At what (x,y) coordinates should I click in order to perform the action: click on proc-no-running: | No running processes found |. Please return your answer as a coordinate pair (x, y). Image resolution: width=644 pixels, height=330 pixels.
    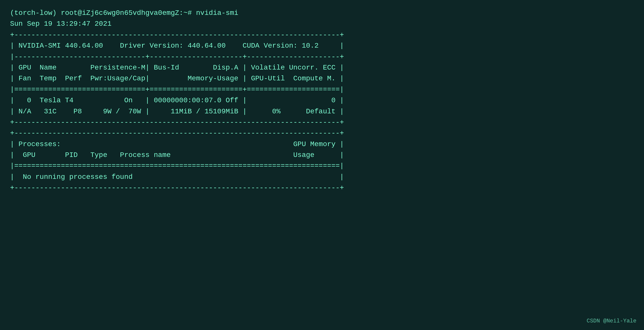
    Looking at the image, I should click on (322, 177).